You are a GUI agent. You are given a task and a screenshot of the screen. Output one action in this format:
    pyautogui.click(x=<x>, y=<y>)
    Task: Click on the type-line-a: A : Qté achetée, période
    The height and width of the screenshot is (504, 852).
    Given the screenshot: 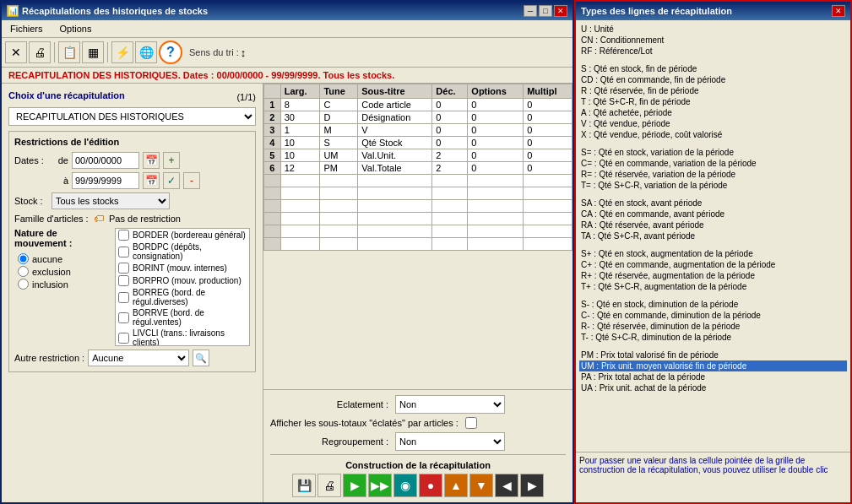 What is the action you would take?
    pyautogui.click(x=713, y=113)
    